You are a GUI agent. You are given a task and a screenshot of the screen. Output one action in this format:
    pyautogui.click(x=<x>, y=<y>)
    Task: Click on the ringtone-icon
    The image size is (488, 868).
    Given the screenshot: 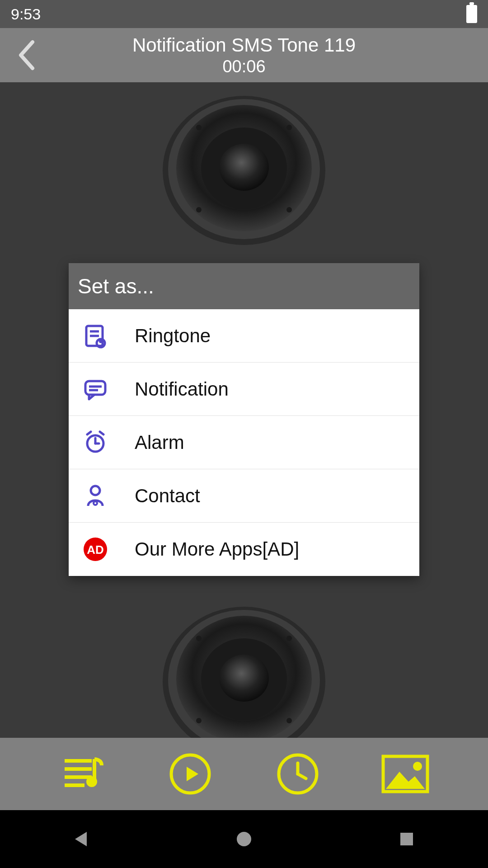 What is the action you would take?
    pyautogui.click(x=95, y=336)
    